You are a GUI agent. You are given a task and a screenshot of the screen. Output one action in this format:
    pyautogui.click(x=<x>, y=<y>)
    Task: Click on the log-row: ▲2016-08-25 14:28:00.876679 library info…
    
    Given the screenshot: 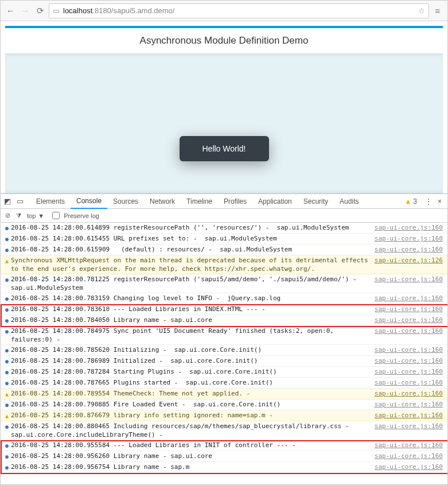 What is the action you would take?
    pyautogui.click(x=224, y=416)
    